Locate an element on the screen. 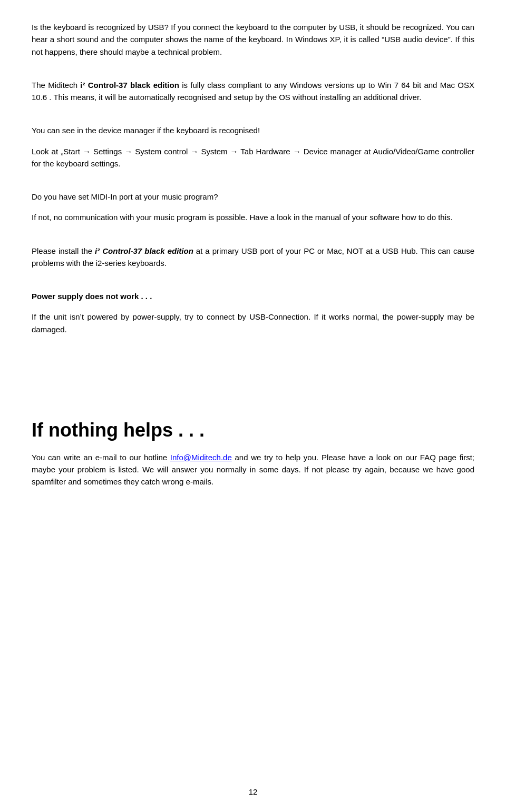 This screenshot has height=812, width=506. para2-prefix: The Miditech is located at coordinates (56, 85).